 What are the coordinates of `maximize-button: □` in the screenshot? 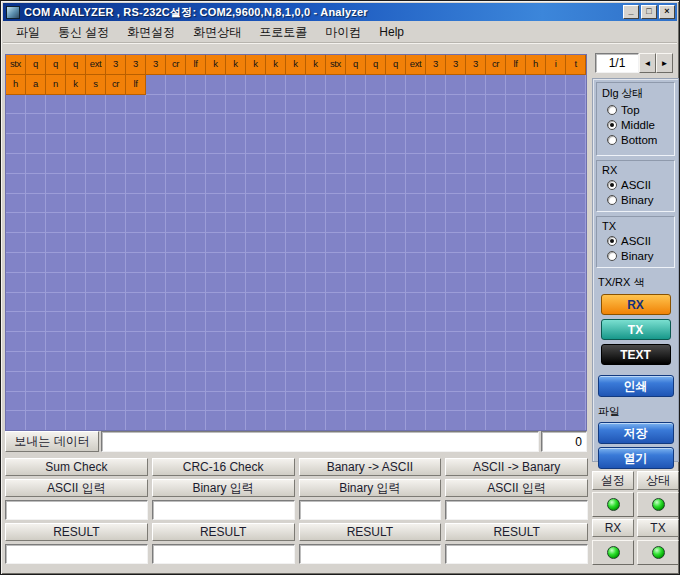 It's located at (649, 12).